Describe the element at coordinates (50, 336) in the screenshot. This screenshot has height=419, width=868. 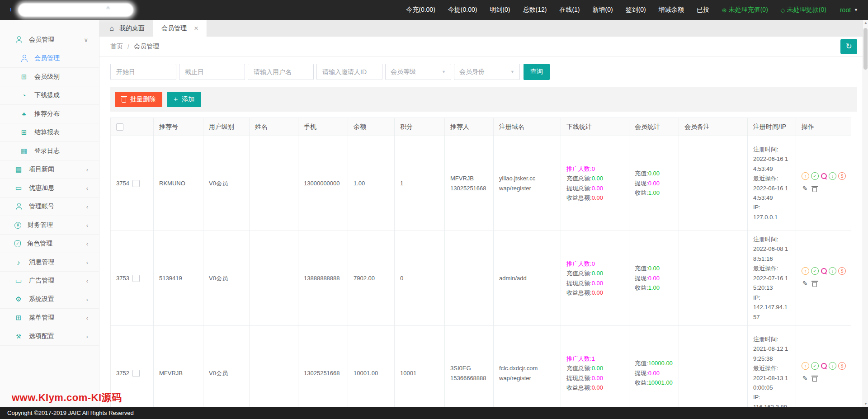
I see `sidebar-item: 选项配置‹` at that location.